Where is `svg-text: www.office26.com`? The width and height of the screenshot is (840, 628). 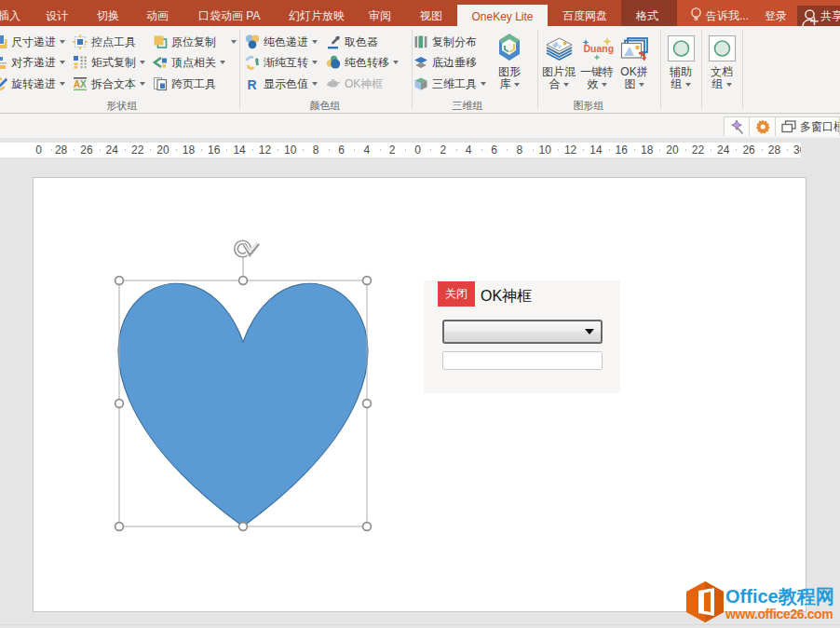 svg-text: www.office26.com is located at coordinates (779, 614).